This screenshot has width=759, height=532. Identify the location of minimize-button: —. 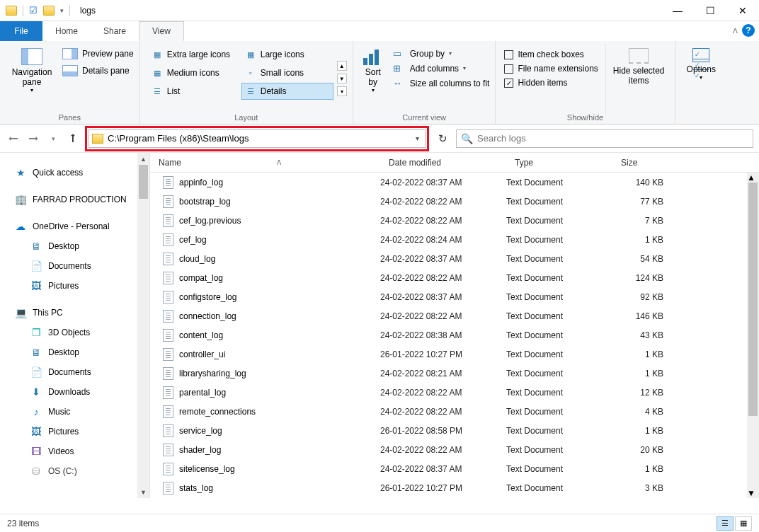
(678, 11).